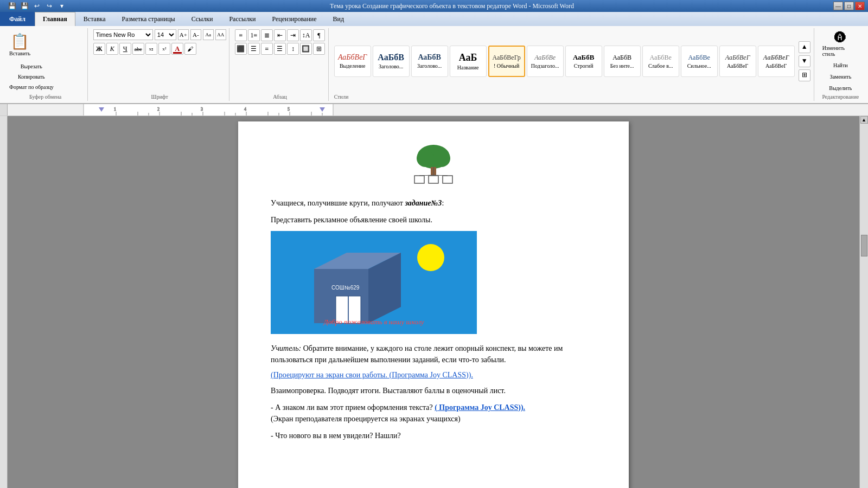 The height and width of the screenshot is (488, 868). What do you see at coordinates (864, 302) in the screenshot?
I see `right-scrollbar: ▲ ▼` at bounding box center [864, 302].